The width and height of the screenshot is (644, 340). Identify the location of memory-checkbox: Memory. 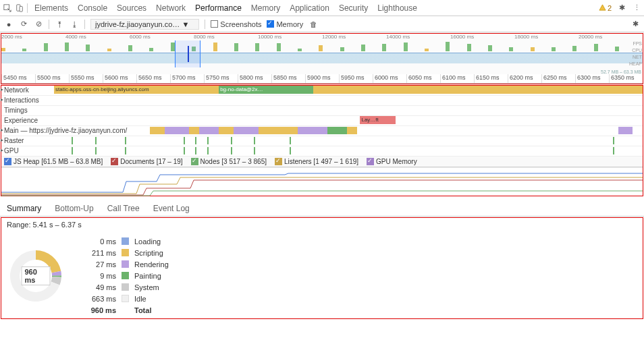
(285, 24).